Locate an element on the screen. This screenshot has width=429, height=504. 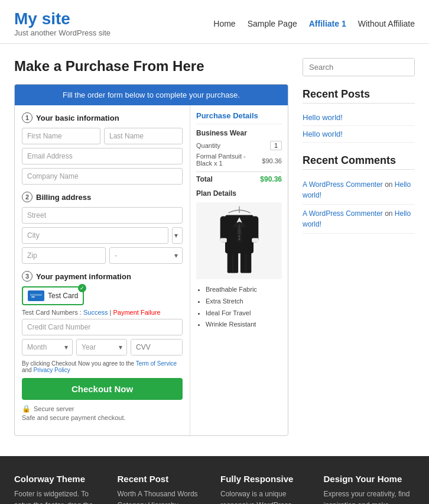
country-select: Country is located at coordinates (177, 235).